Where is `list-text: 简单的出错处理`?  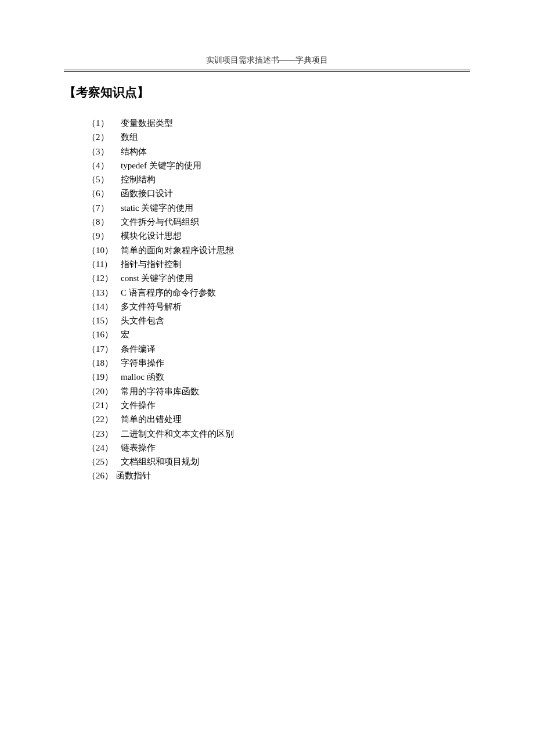 list-text: 简单的出错处理 is located at coordinates (295, 419).